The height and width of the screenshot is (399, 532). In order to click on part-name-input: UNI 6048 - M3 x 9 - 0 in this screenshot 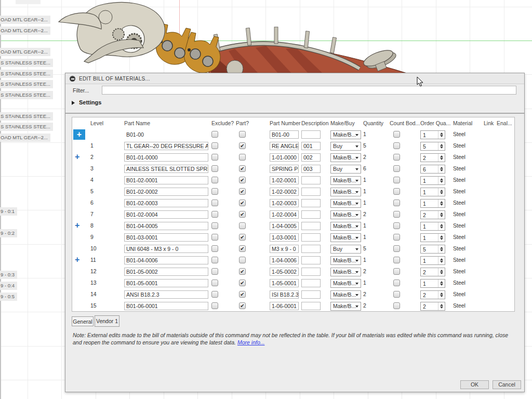, I will do `click(166, 249)`.